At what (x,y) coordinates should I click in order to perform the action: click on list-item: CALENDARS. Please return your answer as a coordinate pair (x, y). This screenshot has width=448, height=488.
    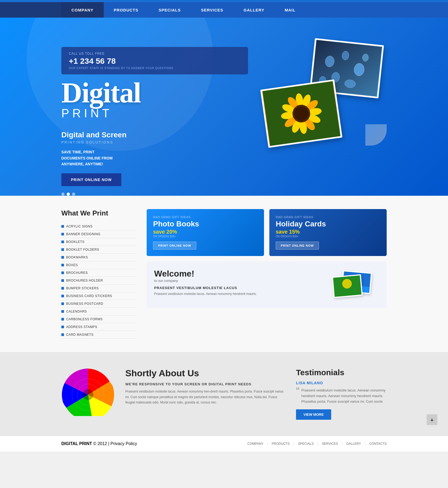
    Looking at the image, I should click on (99, 311).